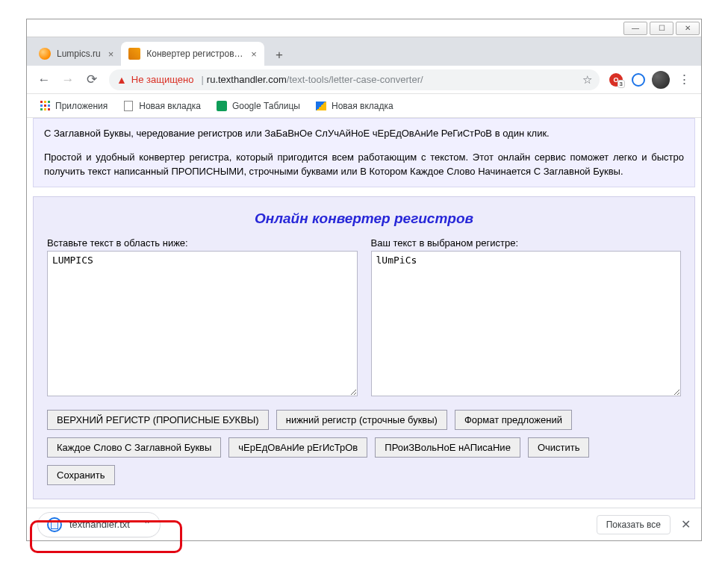 The width and height of the screenshot is (728, 571). I want to click on browser-menu-button: ⋮, so click(684, 80).